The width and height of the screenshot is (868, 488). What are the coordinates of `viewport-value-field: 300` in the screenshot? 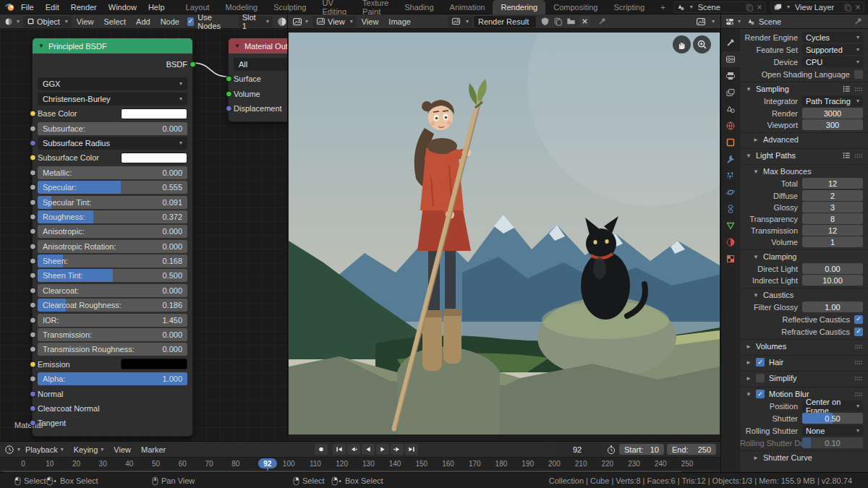 It's located at (833, 124).